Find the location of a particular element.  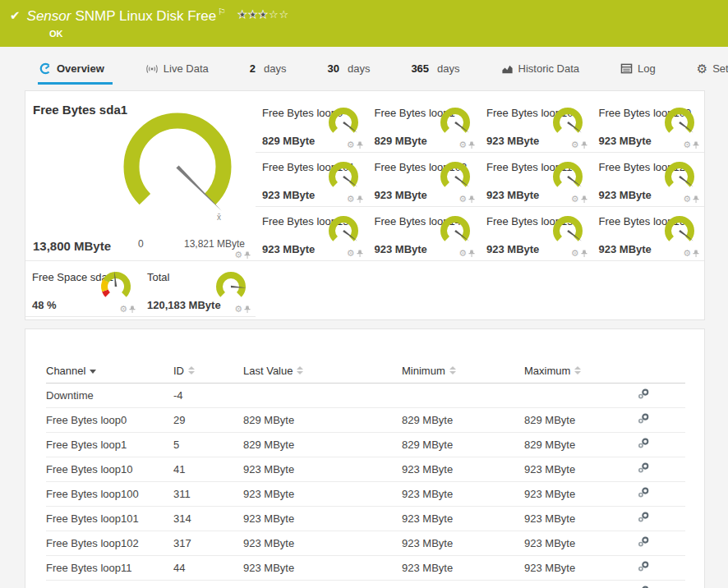

gauge-value: 923 MByte is located at coordinates (625, 141).